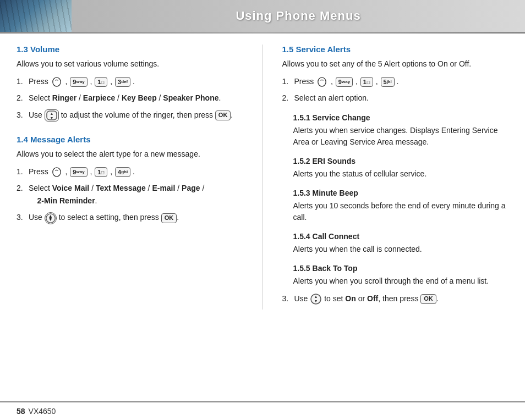 This screenshot has width=525, height=420. I want to click on step-content: Select Voice Mail / Text Message / E-mai…, so click(136, 195).